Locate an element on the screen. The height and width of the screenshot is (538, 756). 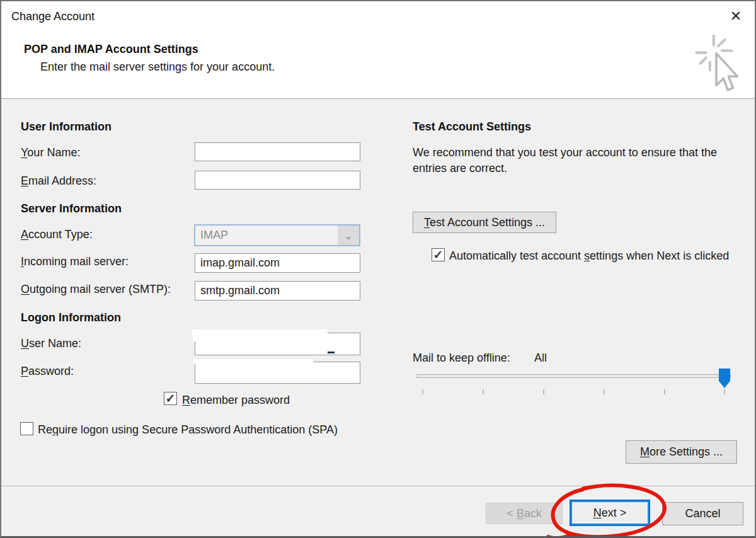
your-name-input is located at coordinates (277, 152).